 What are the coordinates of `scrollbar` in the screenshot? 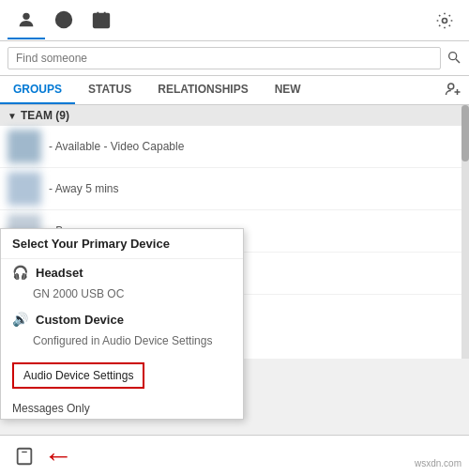 It's located at (465, 232).